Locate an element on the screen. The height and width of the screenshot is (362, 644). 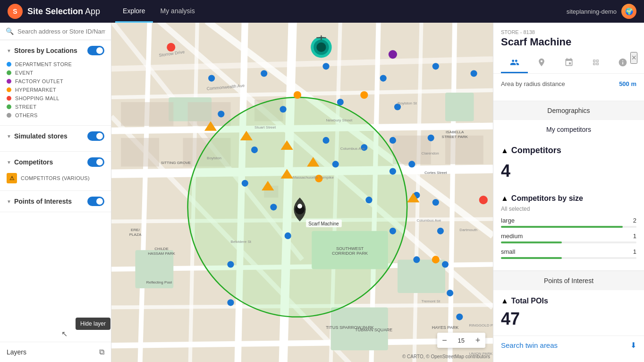
tab-location is located at coordinates (541, 63).